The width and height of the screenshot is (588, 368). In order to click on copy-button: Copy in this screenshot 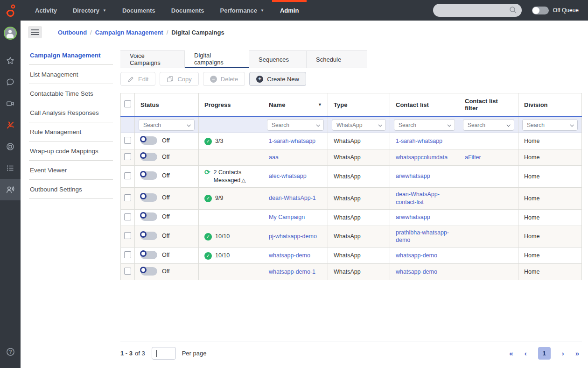, I will do `click(179, 79)`.